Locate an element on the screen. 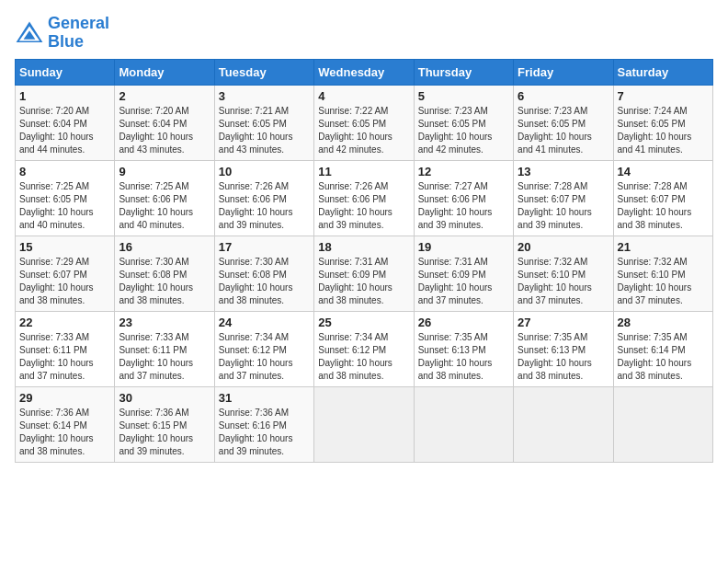  day-number: 29 is located at coordinates (64, 397).